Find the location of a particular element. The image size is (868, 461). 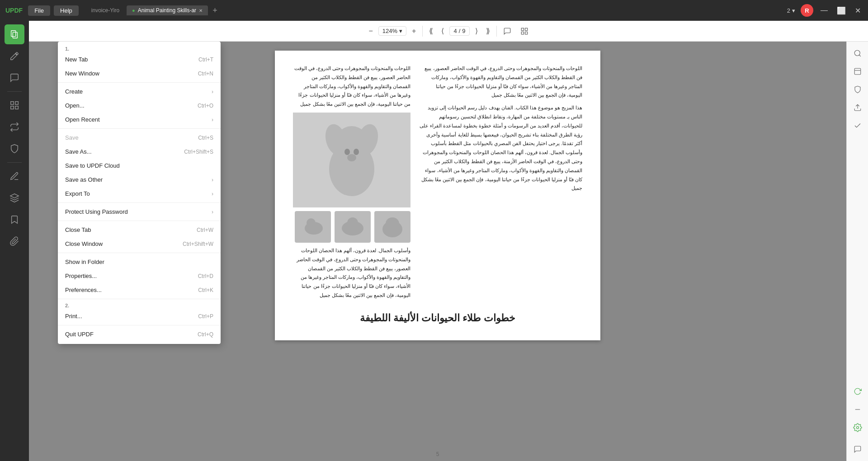

sidebar-icon-bookmark is located at coordinates (14, 220).